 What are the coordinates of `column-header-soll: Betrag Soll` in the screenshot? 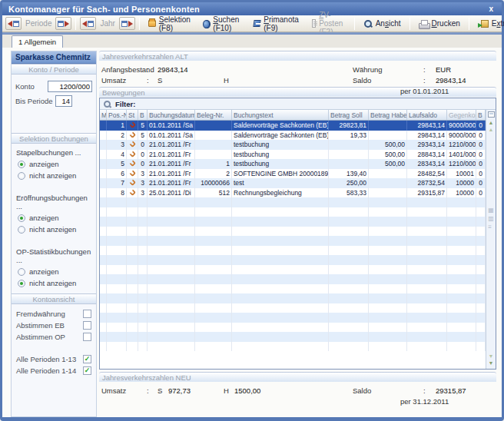 It's located at (349, 115).